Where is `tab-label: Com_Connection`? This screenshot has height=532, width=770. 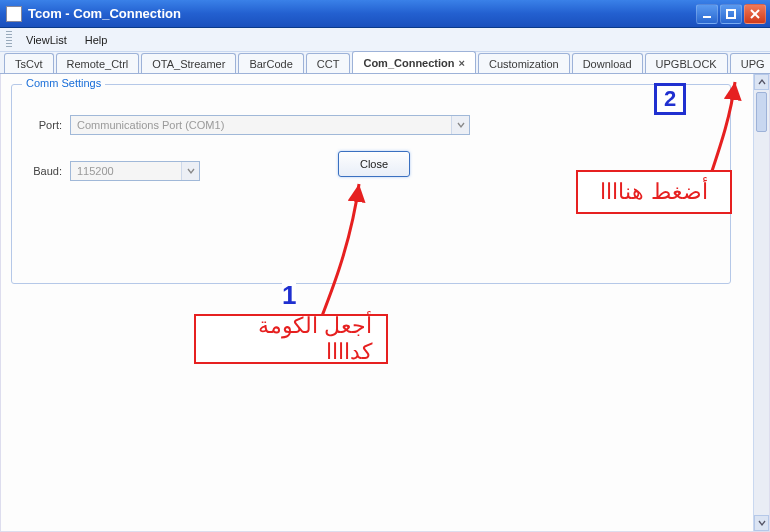 tab-label: Com_Connection is located at coordinates (408, 63).